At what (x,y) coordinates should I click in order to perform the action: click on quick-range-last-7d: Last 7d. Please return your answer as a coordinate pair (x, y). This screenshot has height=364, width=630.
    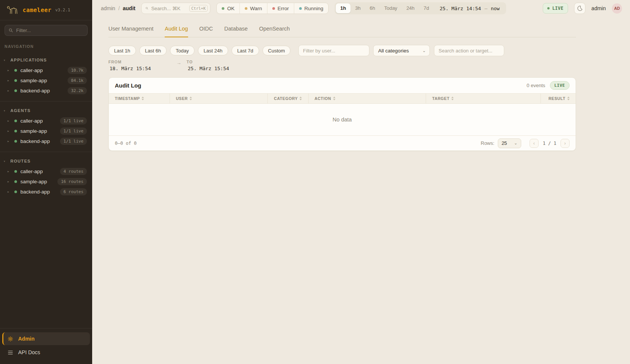
    Looking at the image, I should click on (246, 51).